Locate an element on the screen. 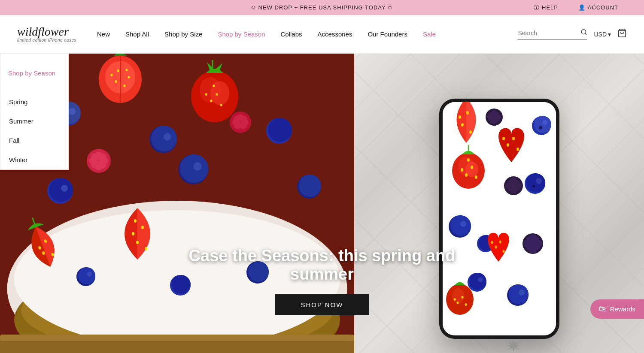  currency-label: USD is located at coordinates (600, 34).